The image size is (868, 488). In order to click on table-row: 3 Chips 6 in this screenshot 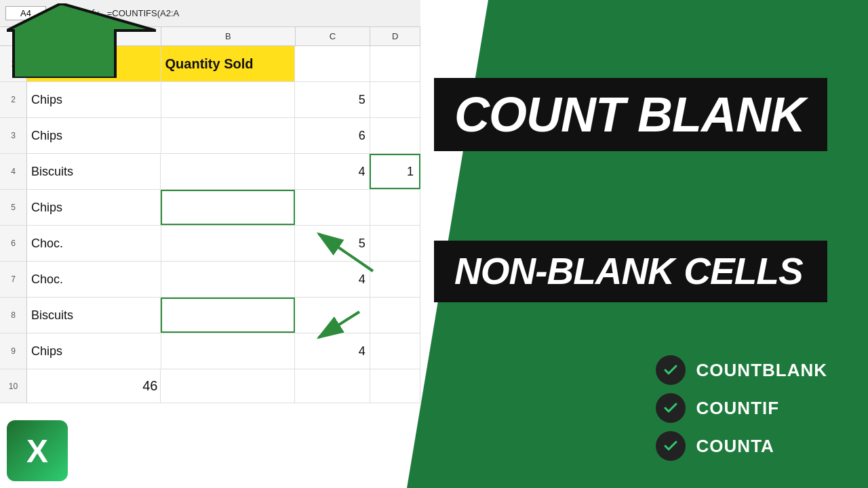, I will do `click(210, 136)`.